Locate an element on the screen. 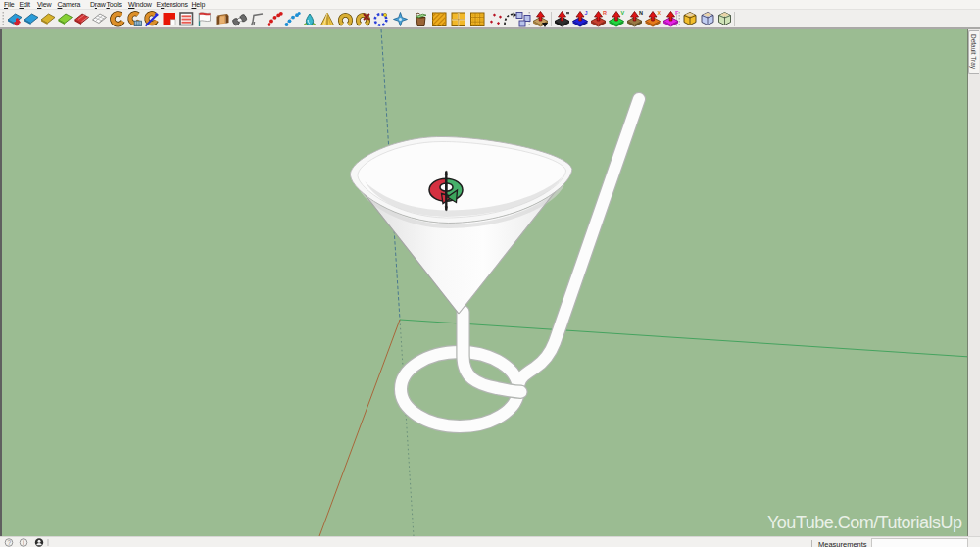 The width and height of the screenshot is (980, 547). svg-text: N is located at coordinates (641, 13).